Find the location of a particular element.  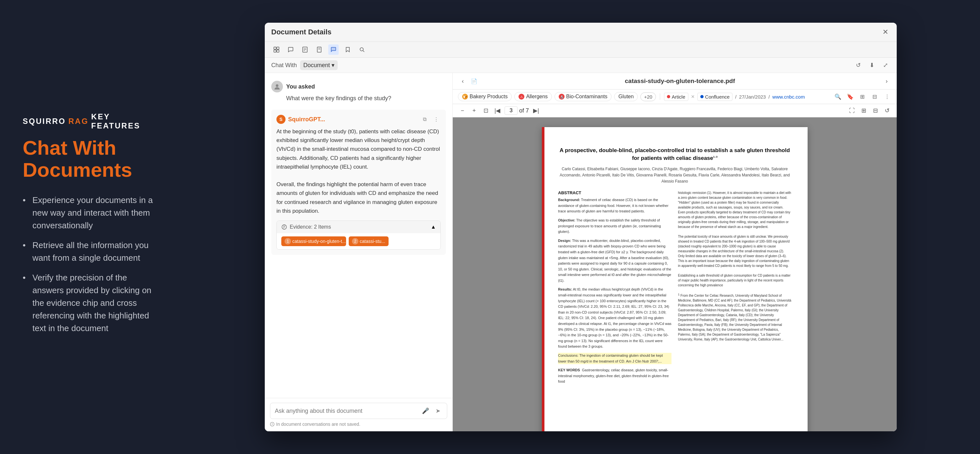

pdf-filename: catassi-study-on-gluten-tolerance.pdf is located at coordinates (680, 81).